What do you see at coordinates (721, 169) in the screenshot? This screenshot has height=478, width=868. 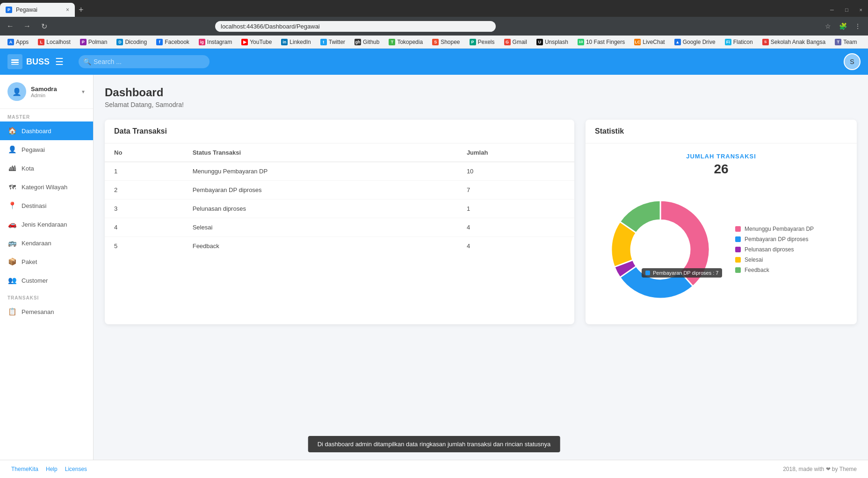 I see `jumlah-value: 26` at bounding box center [721, 169].